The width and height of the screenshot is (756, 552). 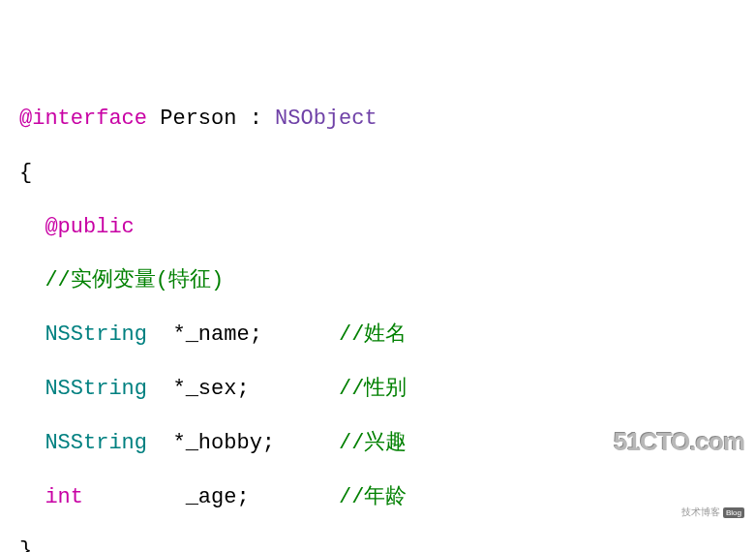 I want to click on code-line-1: @interface Person : NSObject, so click(x=378, y=120).